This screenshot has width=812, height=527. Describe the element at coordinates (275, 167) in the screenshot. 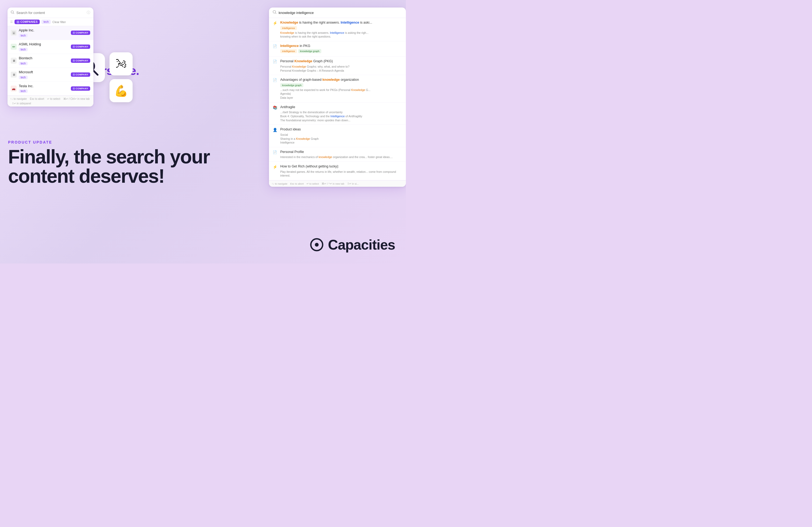

I see `lightning-icon-2: ⚡` at that location.